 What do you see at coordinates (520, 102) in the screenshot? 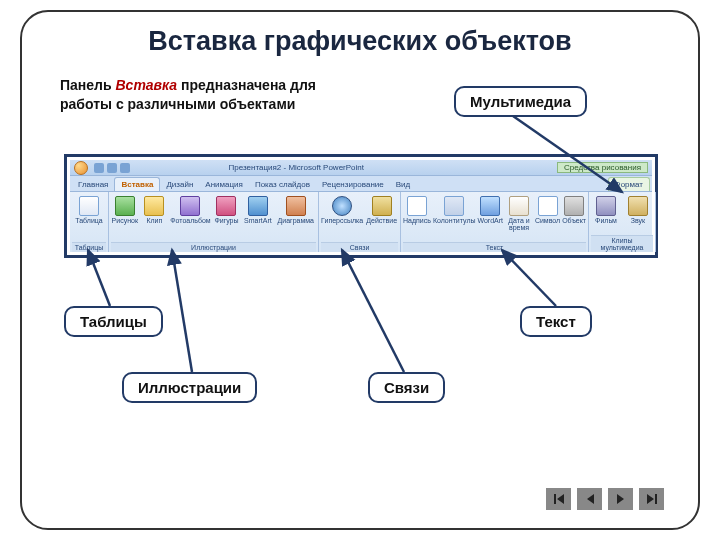
I see `callout-multimedia: Мультимедиа` at bounding box center [520, 102].